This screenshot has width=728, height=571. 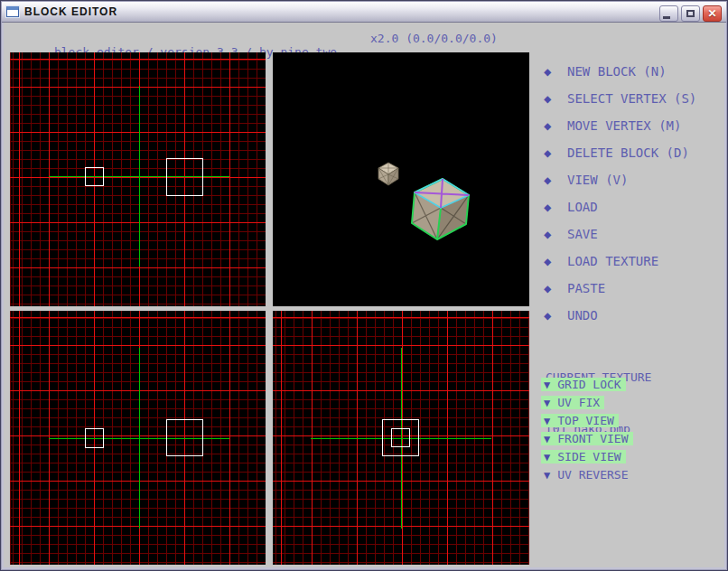 I want to click on close-icon: ✕, so click(x=712, y=14).